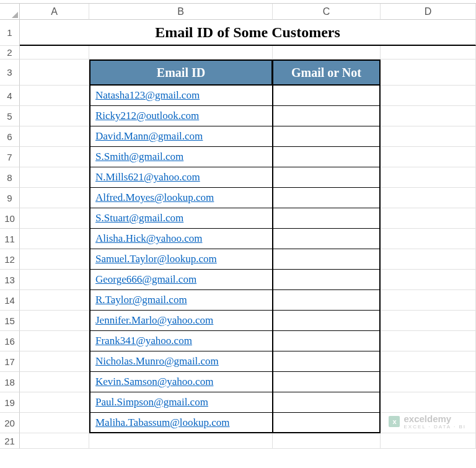 The height and width of the screenshot is (468, 476). I want to click on cell-D12, so click(428, 259).